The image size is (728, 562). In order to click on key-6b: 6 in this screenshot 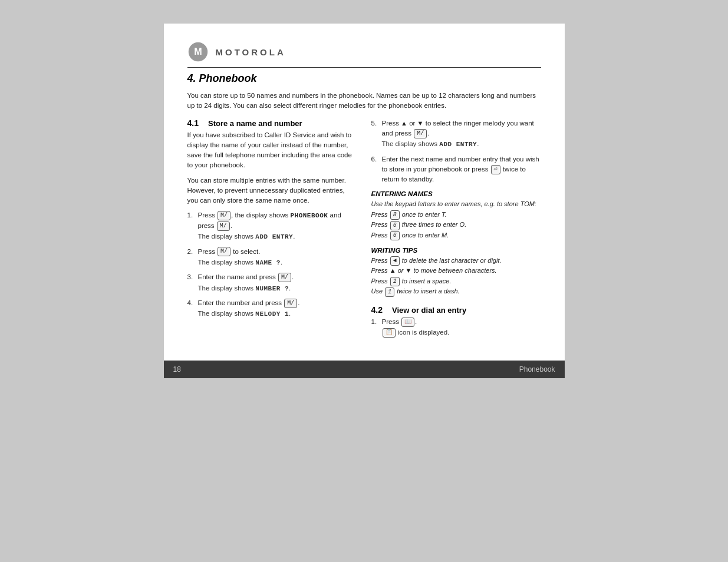, I will do `click(395, 236)`.